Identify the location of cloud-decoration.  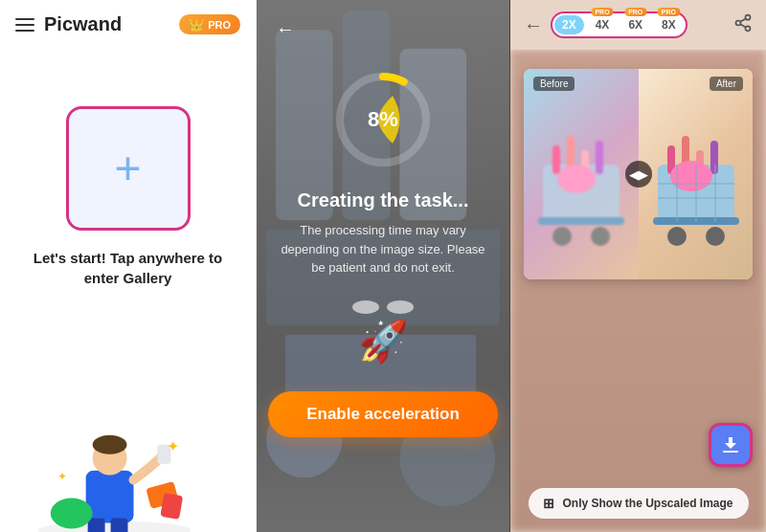
(383, 307).